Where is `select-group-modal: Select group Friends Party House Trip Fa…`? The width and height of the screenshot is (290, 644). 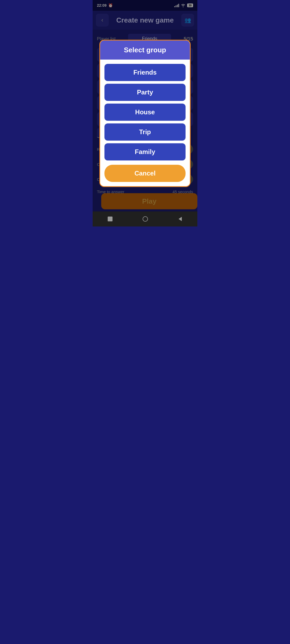
select-group-modal: Select group Friends Party House Trip Fa… is located at coordinates (145, 113).